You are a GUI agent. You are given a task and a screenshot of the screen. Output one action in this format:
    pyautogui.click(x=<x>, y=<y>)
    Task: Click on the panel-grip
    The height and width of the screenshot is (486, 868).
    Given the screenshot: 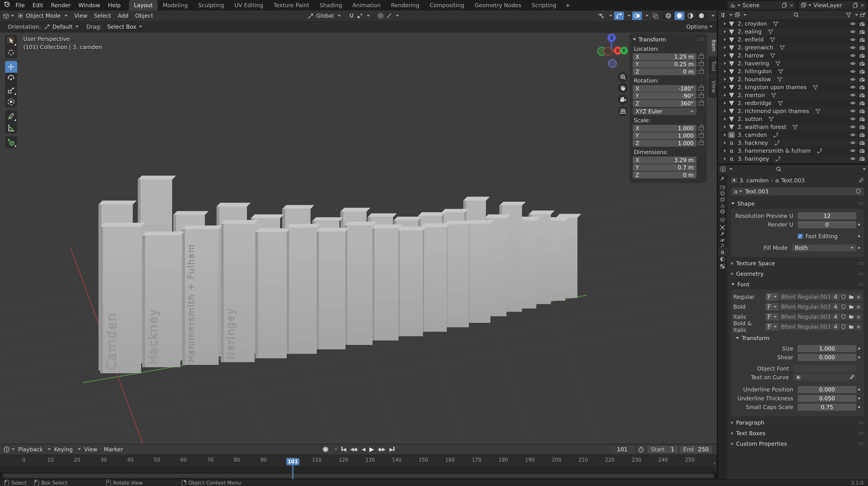 What is the action you would take?
    pyautogui.click(x=701, y=39)
    